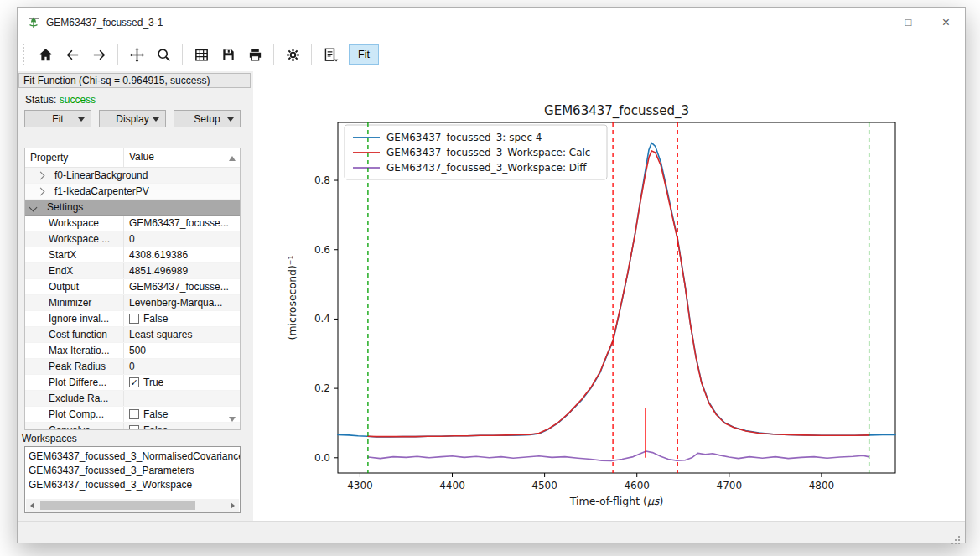 The width and height of the screenshot is (980, 556). What do you see at coordinates (77, 100) in the screenshot?
I see `status-value: success` at bounding box center [77, 100].